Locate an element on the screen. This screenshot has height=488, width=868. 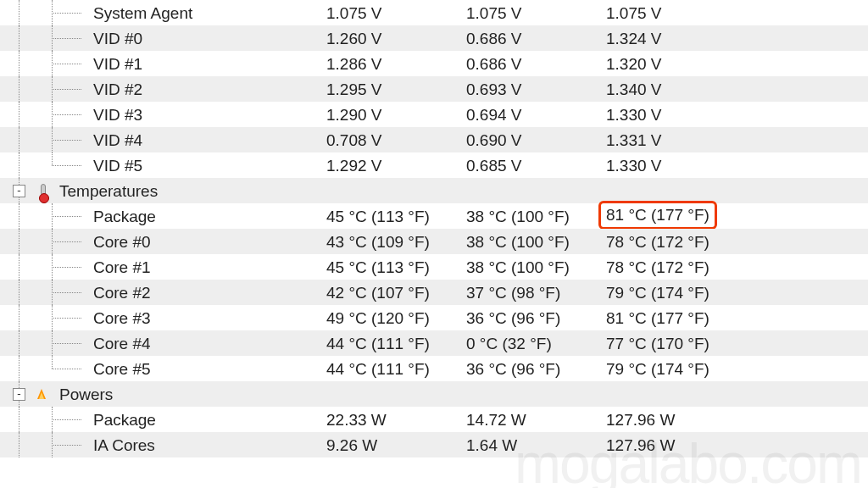
sensor-value-1: 49 °C (120 °F) is located at coordinates (397, 319).